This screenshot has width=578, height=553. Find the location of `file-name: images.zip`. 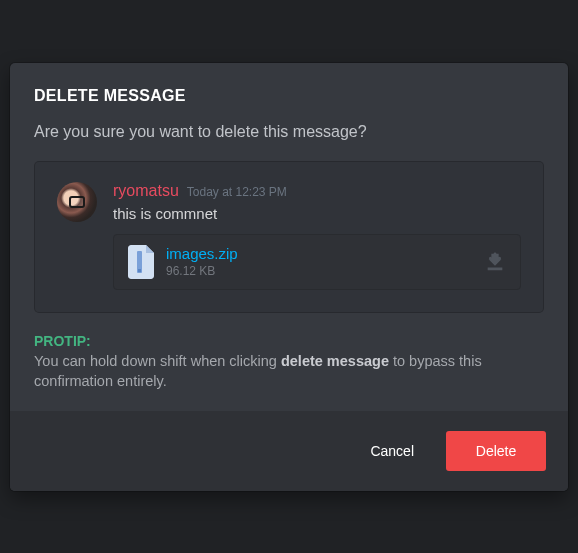

file-name: images.zip is located at coordinates (319, 254).